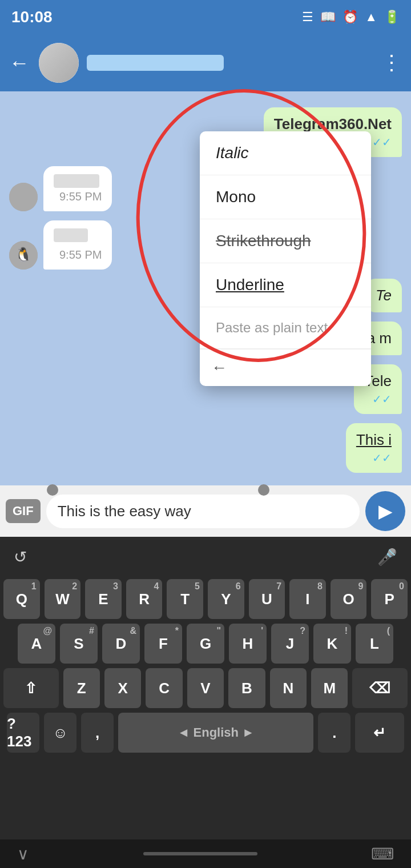  I want to click on avatar-image, so click(59, 63).